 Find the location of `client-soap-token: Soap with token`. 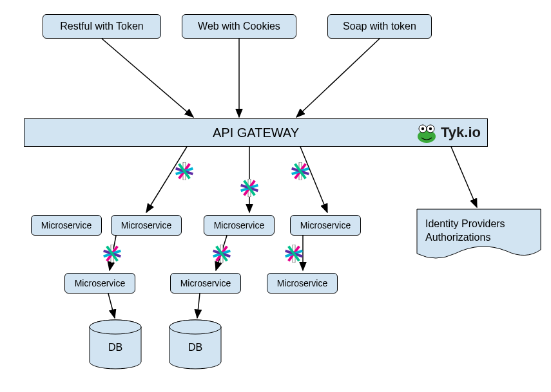

client-soap-token: Soap with token is located at coordinates (380, 26).